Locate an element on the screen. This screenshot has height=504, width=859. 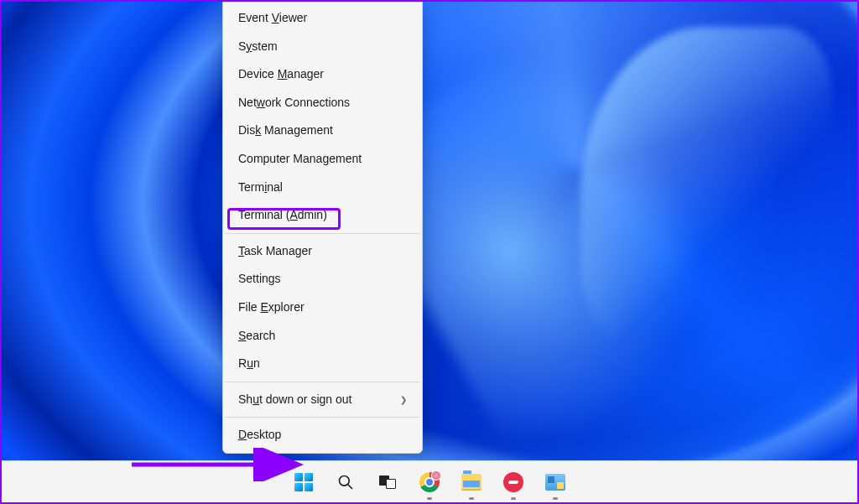
file-explorer-icon is located at coordinates (471, 482).